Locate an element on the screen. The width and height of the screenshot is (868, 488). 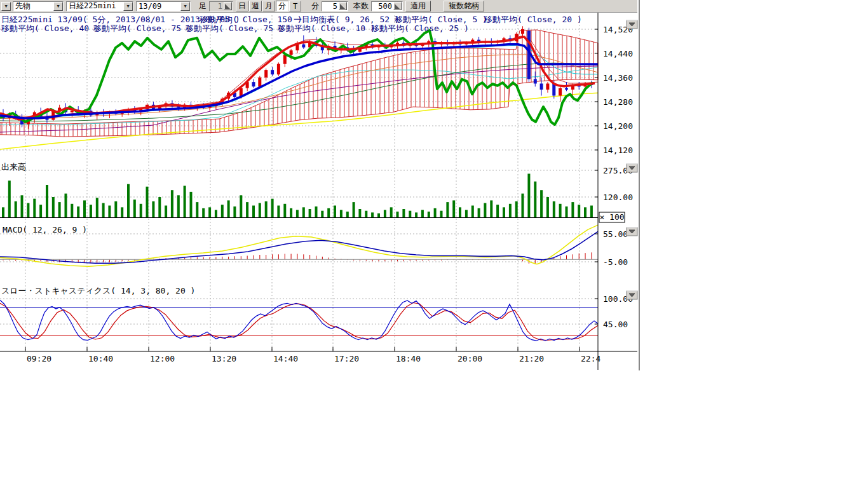
x-axis-label: 10:40 is located at coordinates (100, 358).